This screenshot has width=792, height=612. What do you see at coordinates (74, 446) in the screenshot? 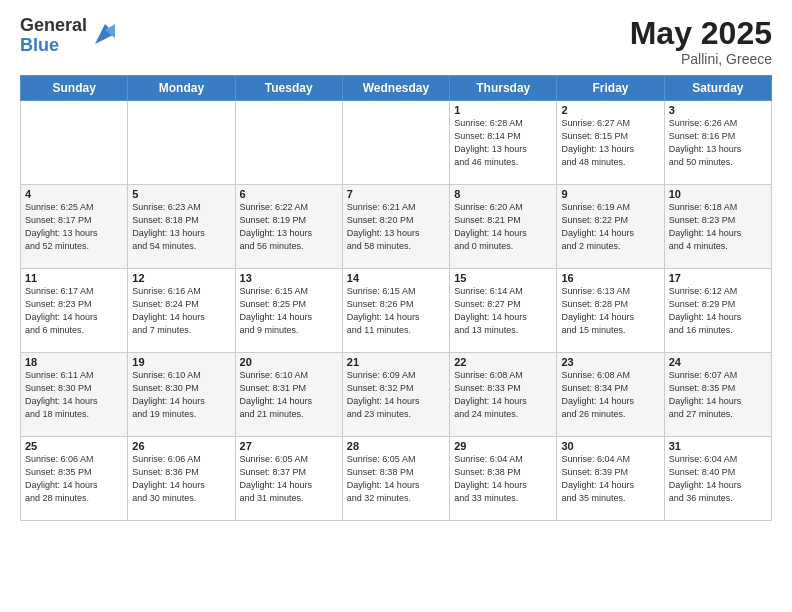
I see `day-number: 25` at bounding box center [74, 446].